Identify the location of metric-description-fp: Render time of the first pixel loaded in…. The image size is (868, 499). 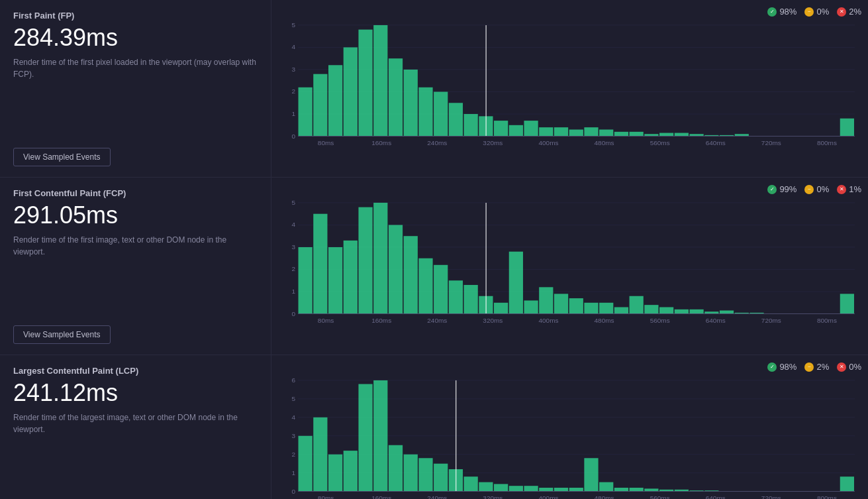
(135, 98).